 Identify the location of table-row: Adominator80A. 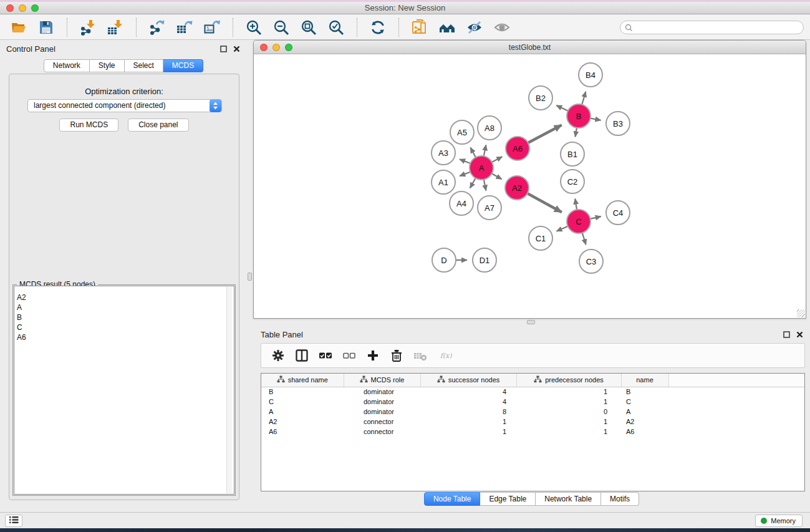
(533, 412).